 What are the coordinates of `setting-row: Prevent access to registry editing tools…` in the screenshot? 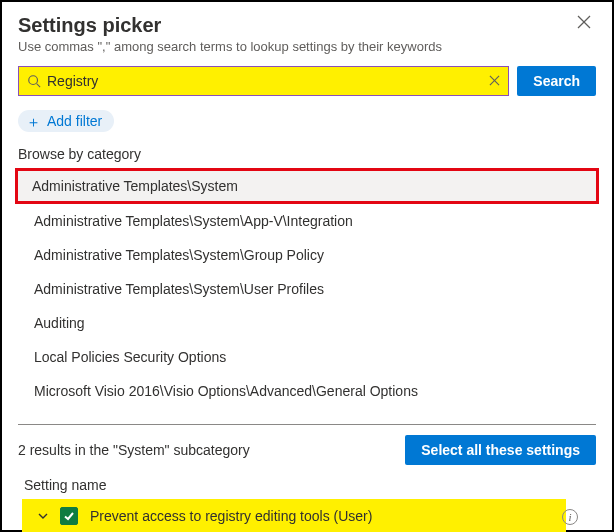 It's located at (294, 516).